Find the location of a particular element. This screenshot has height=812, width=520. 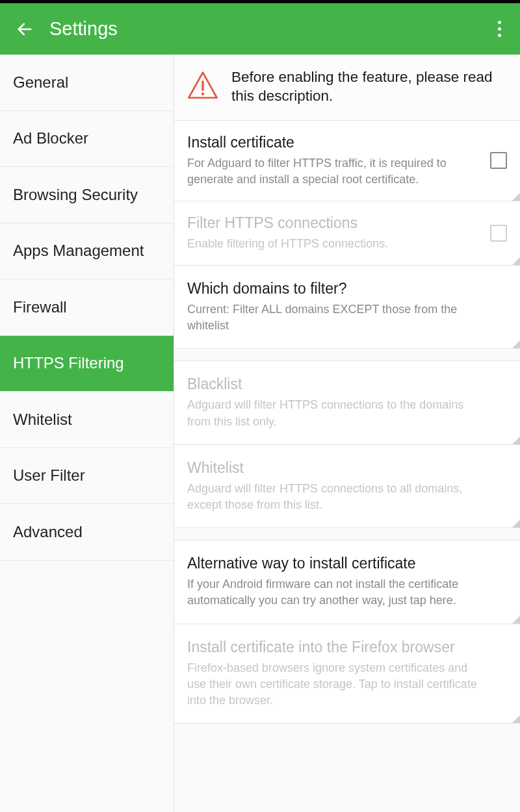

setting-title: Install certificate into the Firefox bro… is located at coordinates (333, 647).